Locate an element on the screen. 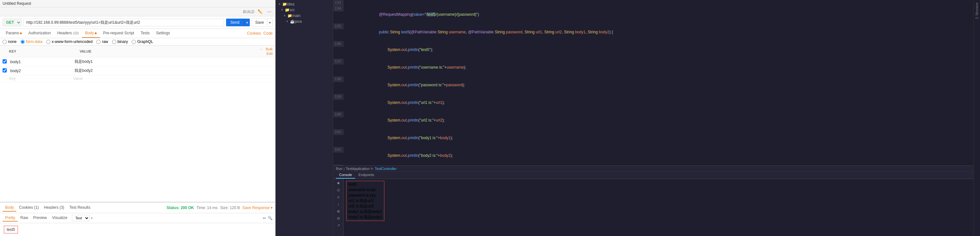  tree-label: main is located at coordinates (296, 16).